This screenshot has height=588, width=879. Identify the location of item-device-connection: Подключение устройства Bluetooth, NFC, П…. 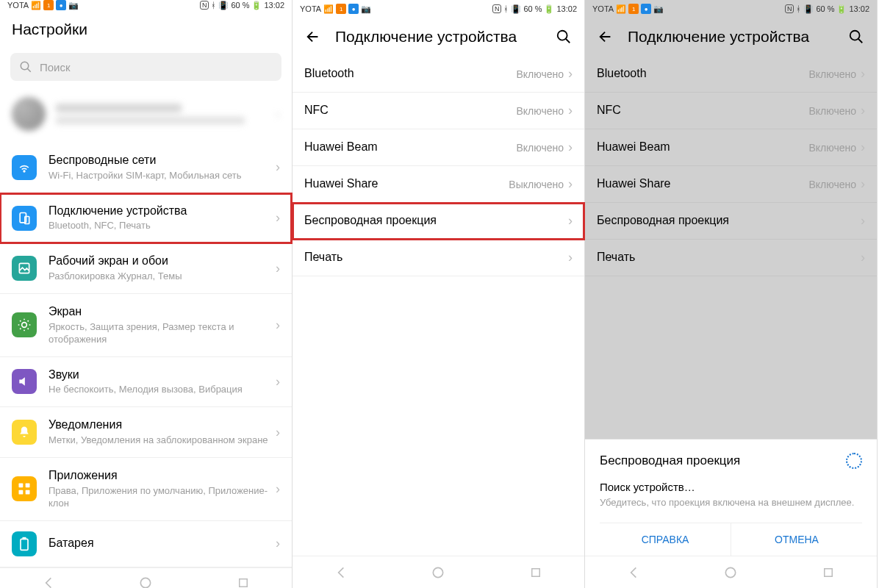
(146, 219).